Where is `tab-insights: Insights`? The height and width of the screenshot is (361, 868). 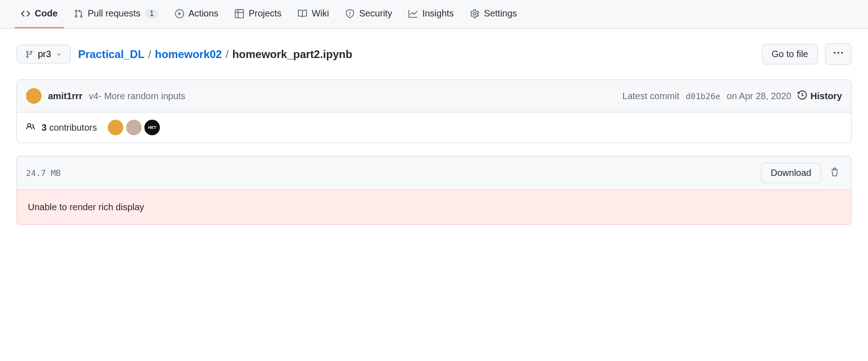 tab-insights: Insights is located at coordinates (431, 14).